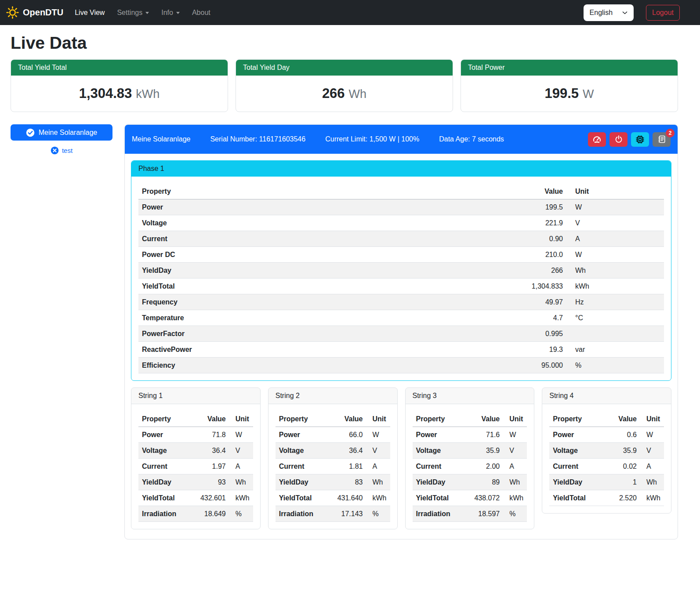 The image size is (700, 597). What do you see at coordinates (588, 94) in the screenshot?
I see `card-unit: W` at bounding box center [588, 94].